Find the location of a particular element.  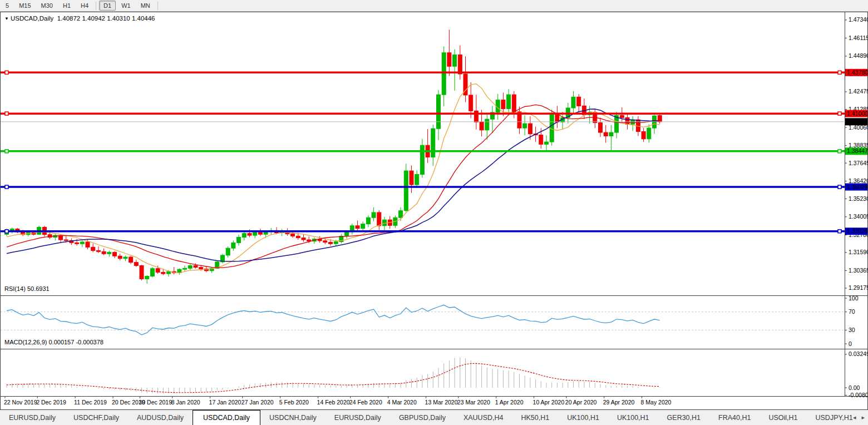

date-axis-label: 13 Mar 2020 is located at coordinates (442, 402).